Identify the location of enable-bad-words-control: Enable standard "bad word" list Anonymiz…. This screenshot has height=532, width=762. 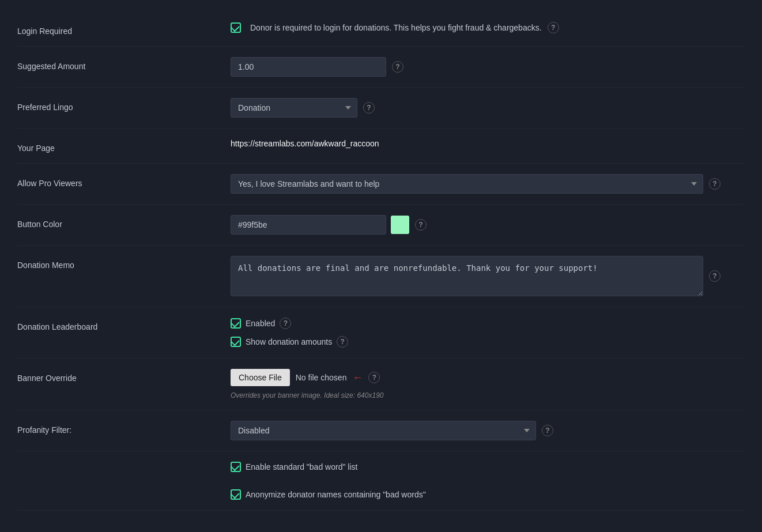
(487, 481).